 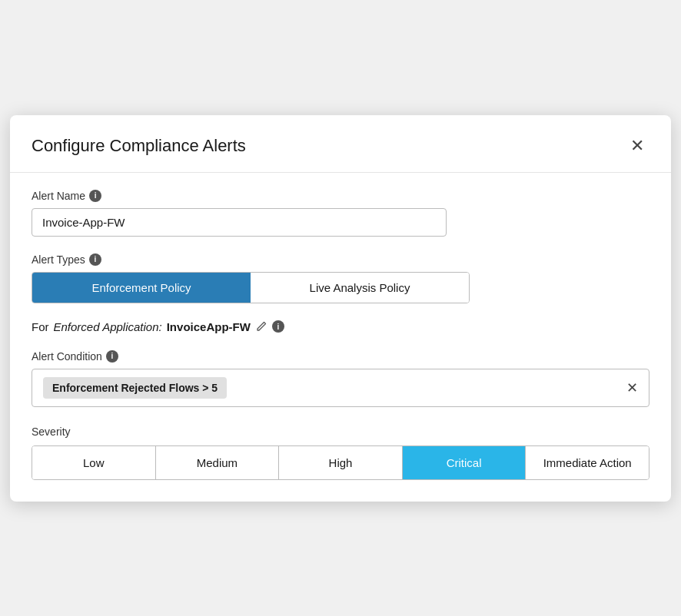 What do you see at coordinates (278, 326) in the screenshot?
I see `enforced-app-info-icon: i` at bounding box center [278, 326].